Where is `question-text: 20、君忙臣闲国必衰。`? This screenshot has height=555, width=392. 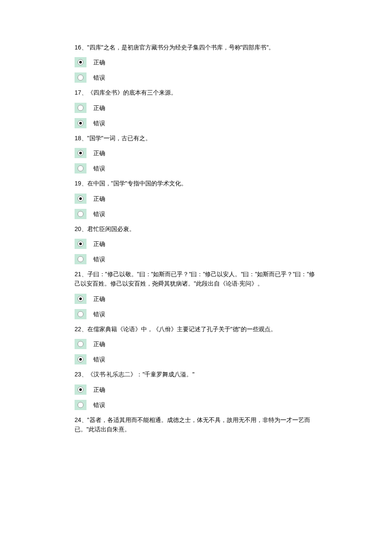 question-text: 20、君忙臣闲国必衰。 is located at coordinates (196, 229).